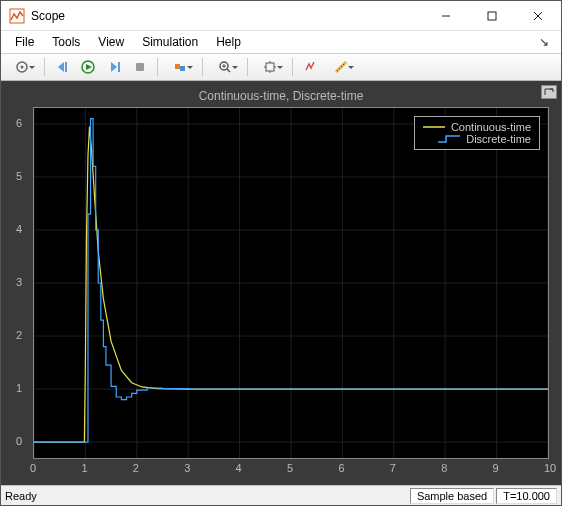 Image resolution: width=562 pixels, height=506 pixels. I want to click on y-tick-label: 3, so click(22, 282).